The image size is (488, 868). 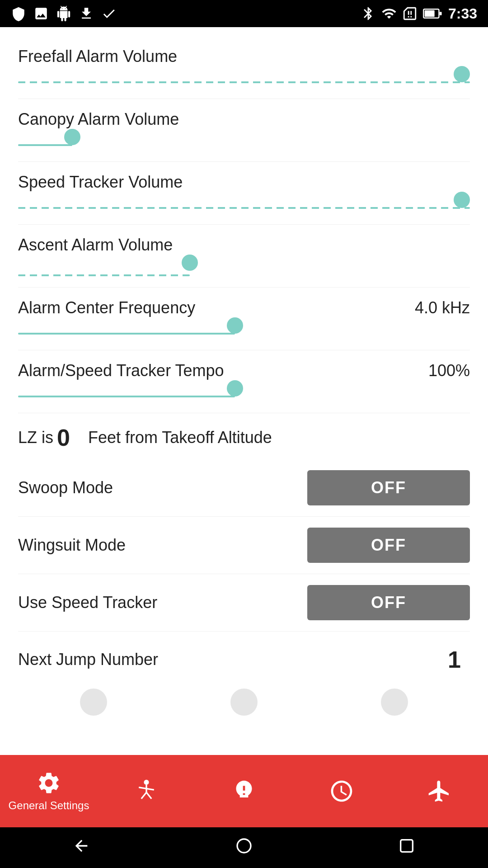 I want to click on speed-tracker-volume-row: Speed Tracker Volume, so click(x=244, y=193).